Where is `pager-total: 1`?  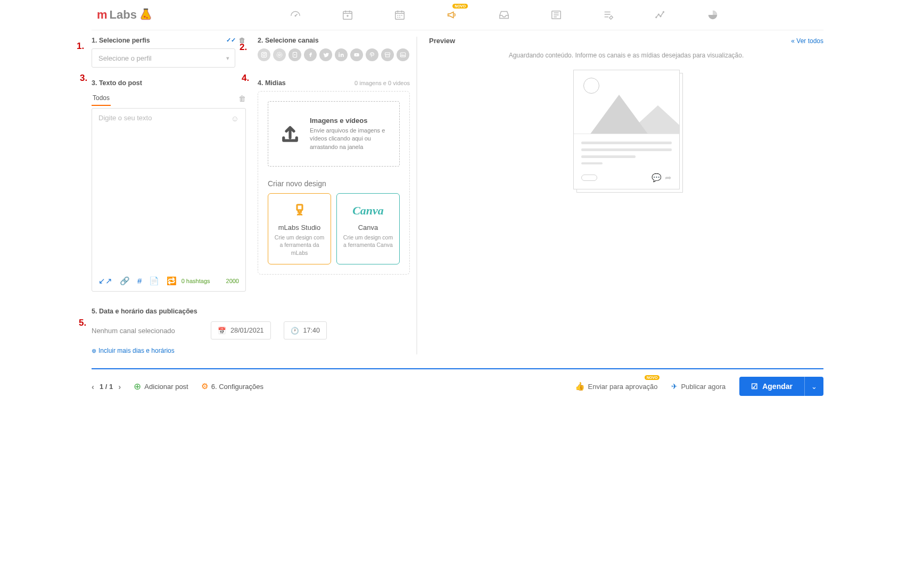 pager-total: 1 is located at coordinates (111, 386).